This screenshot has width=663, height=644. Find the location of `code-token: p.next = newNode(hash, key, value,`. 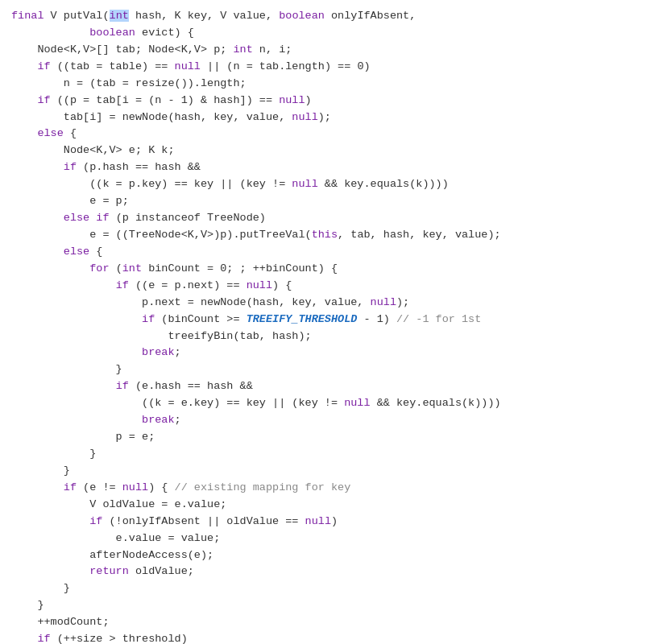

code-token: p.next = newNode(hash, key, value, is located at coordinates (191, 303).